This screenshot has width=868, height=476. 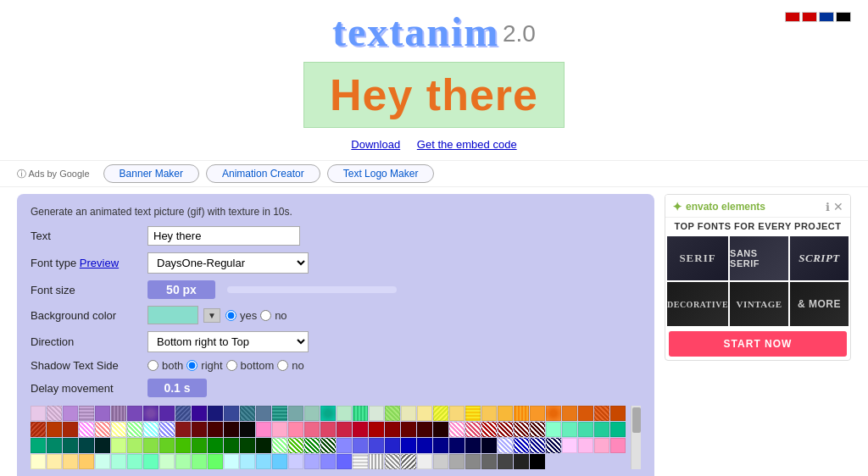 I want to click on flag-group, so click(x=818, y=17).